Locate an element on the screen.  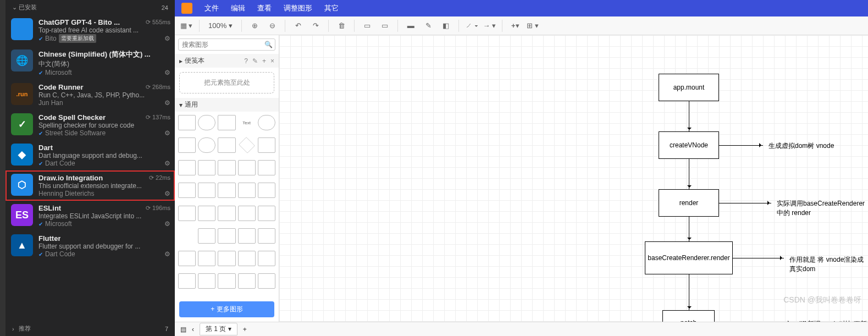
flowchart-node: patch is located at coordinates (688, 316).